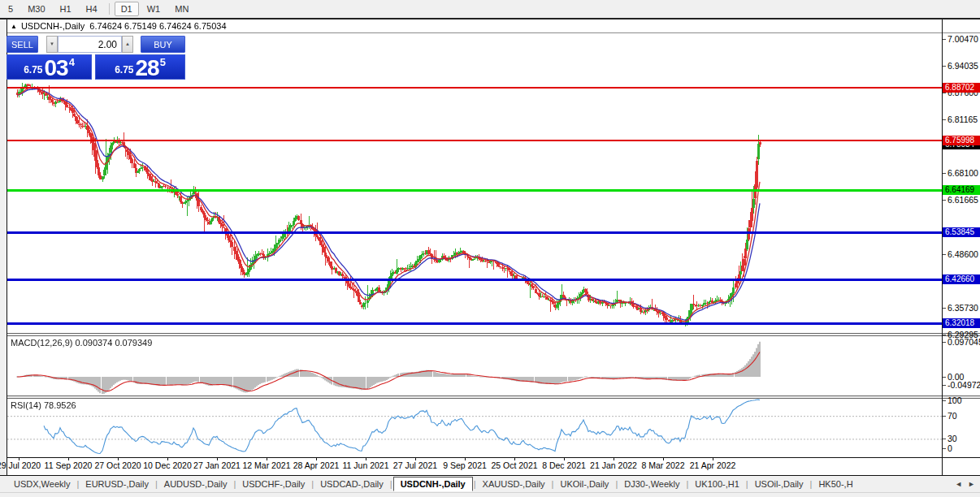 This screenshot has width=980, height=497. What do you see at coordinates (962, 120) in the screenshot?
I see `price-axis-label: 6.81165` at bounding box center [962, 120].